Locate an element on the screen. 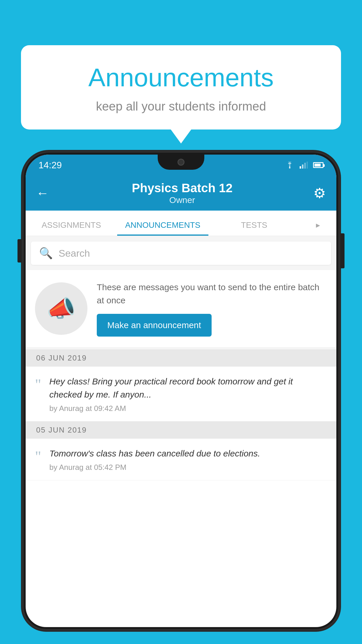 This screenshot has width=362, height=644. quote-icon-1: " is located at coordinates (38, 385).